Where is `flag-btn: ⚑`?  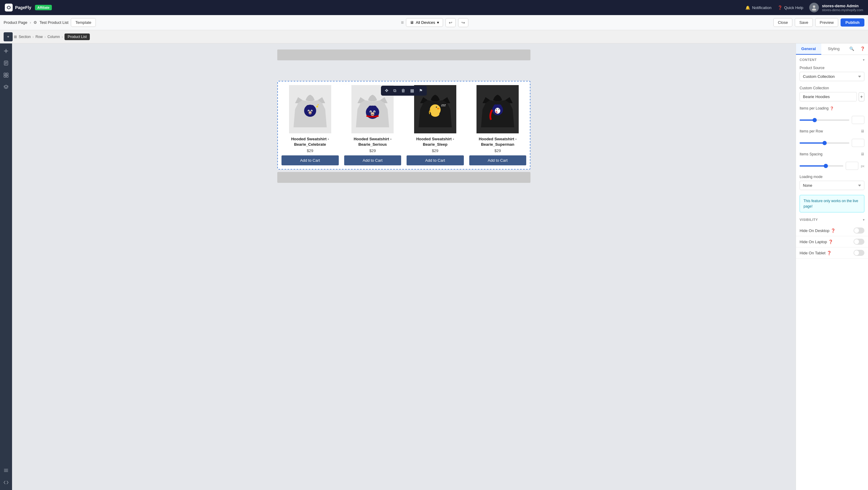
flag-btn: ⚑ is located at coordinates (421, 91).